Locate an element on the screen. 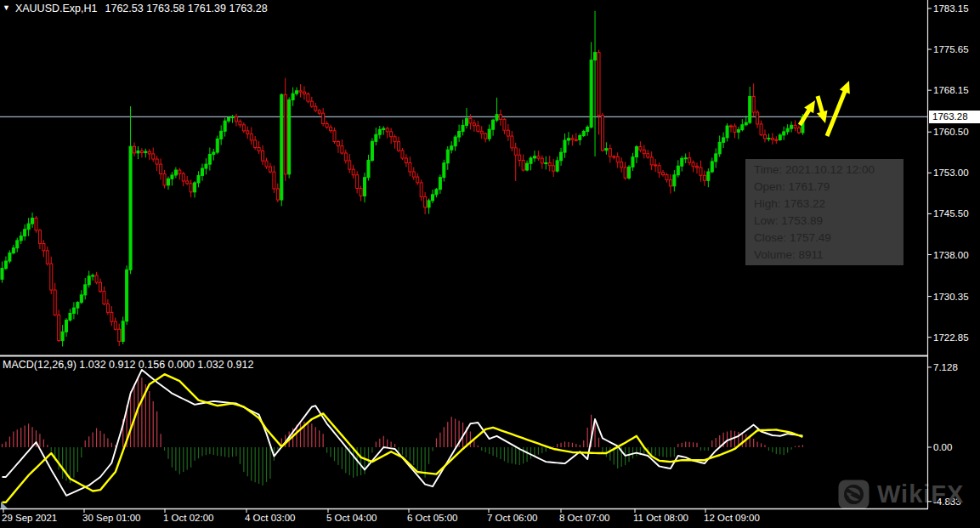  chart-title: ▼XAUUSD.Exp,H11762.53 1763.58 1761.39 17… is located at coordinates (135, 9).